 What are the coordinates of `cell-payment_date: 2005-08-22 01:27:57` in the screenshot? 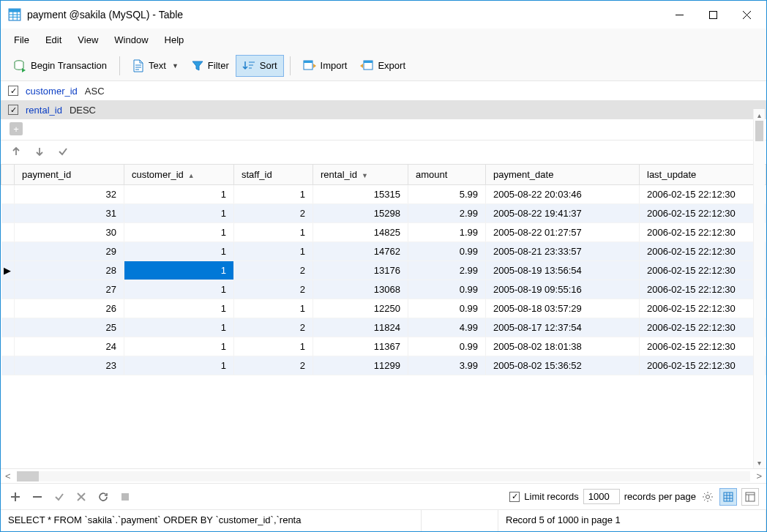 It's located at (563, 233).